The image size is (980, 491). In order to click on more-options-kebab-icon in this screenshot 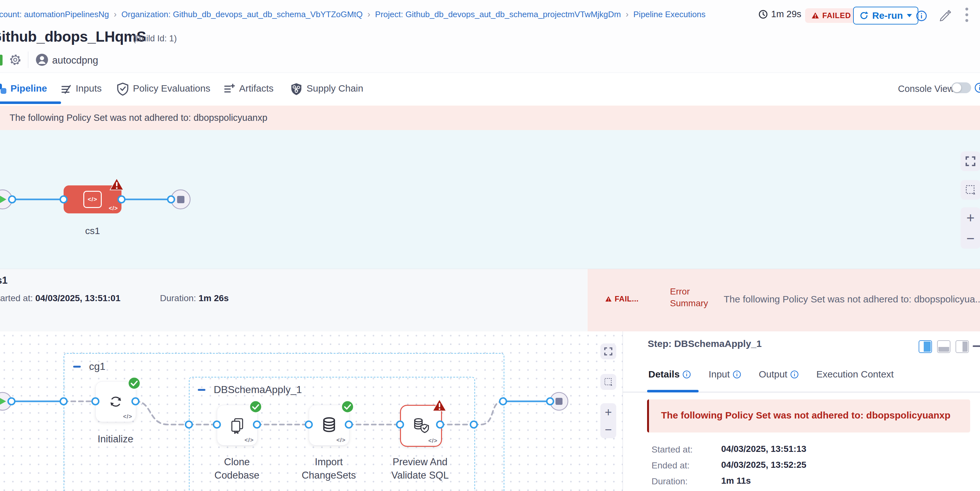, I will do `click(967, 15)`.